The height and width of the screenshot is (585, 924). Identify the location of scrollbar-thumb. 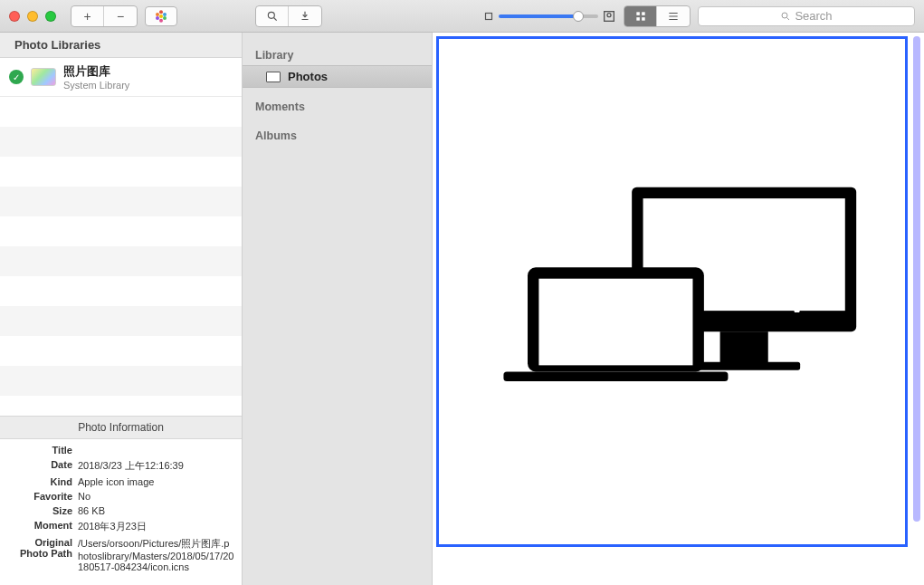
(917, 279).